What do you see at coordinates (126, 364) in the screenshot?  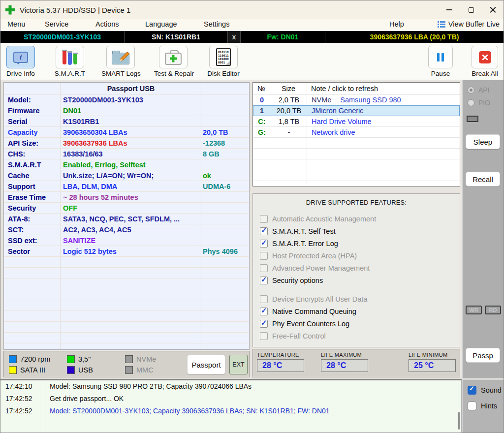 I see `legend-panel: 7200 rpm SATA III 3,5" USB` at bounding box center [126, 364].